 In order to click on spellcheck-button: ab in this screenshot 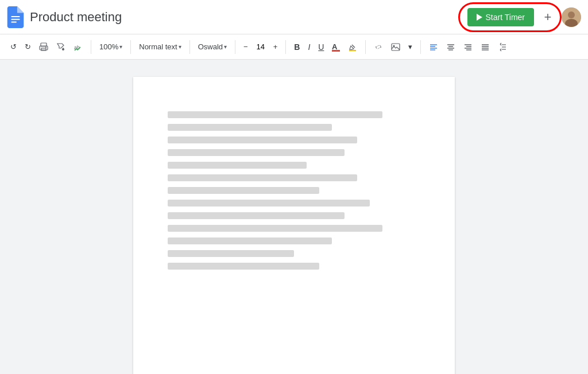, I will do `click(78, 47)`.